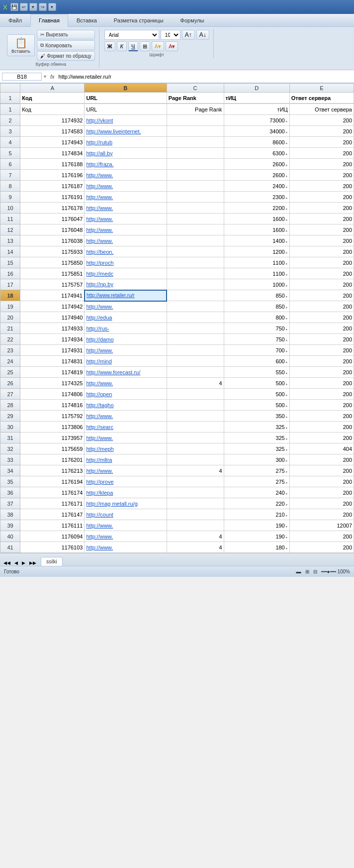  What do you see at coordinates (257, 438) in the screenshot?
I see `cell-d31: 325 ▸` at bounding box center [257, 438].